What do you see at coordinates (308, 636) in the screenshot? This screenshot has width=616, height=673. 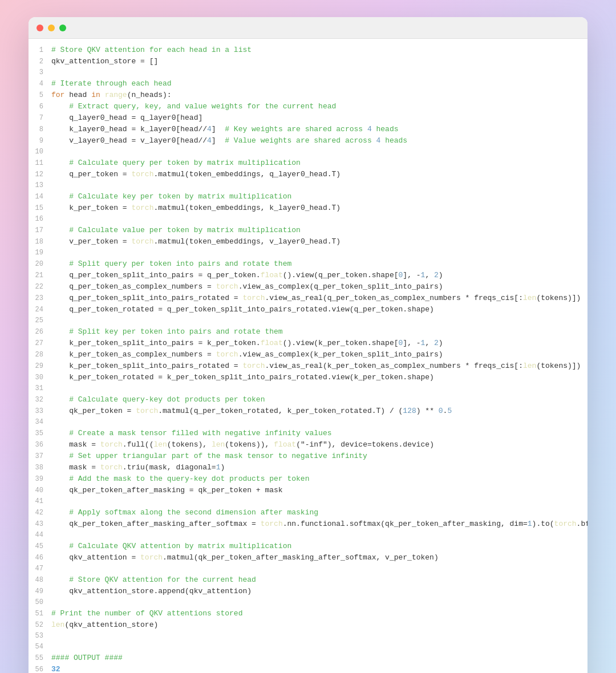 I see `code-line: 53` at bounding box center [308, 636].